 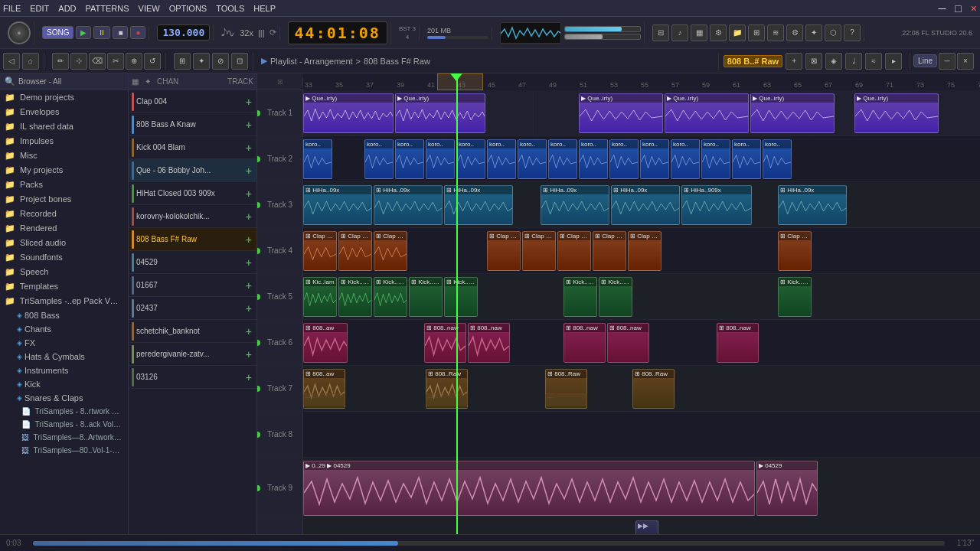 What do you see at coordinates (390, 297) in the screenshot?
I see `clip-t5-2: ⊞ Kick..Blam` at bounding box center [390, 297].